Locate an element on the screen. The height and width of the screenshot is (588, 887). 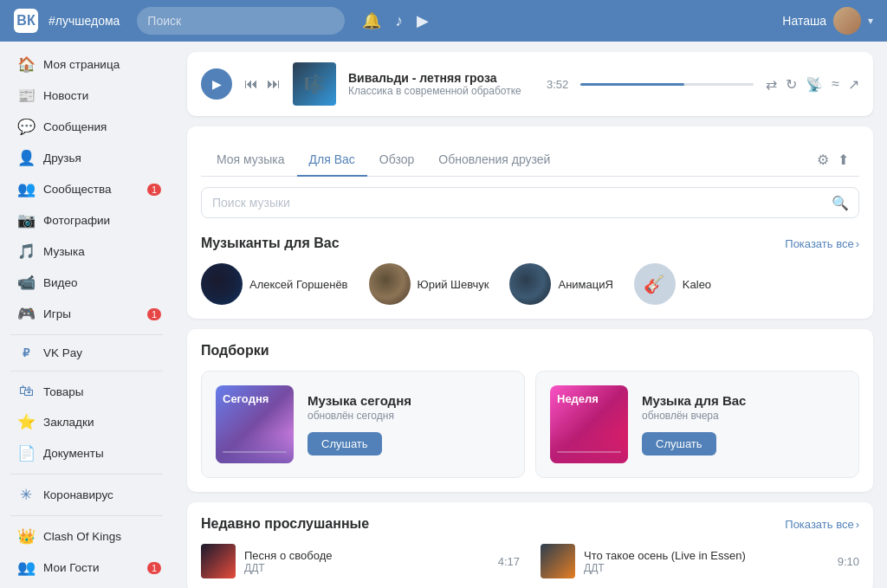
sidebar-item-friends: 👤 Друзья is located at coordinates (87, 158).